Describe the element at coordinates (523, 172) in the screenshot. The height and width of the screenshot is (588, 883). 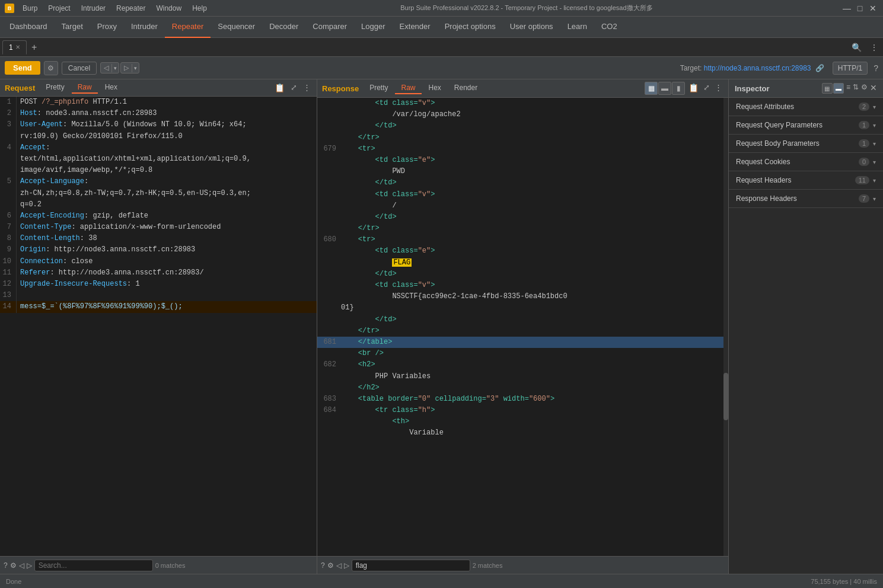
I see `response-line: PWD` at that location.